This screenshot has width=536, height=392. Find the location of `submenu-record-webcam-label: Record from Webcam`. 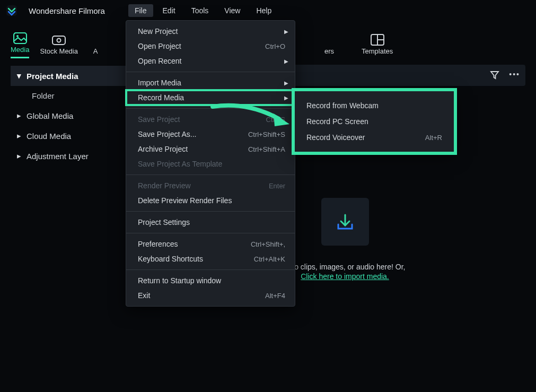

submenu-record-webcam-label: Record from Webcam is located at coordinates (342, 106).